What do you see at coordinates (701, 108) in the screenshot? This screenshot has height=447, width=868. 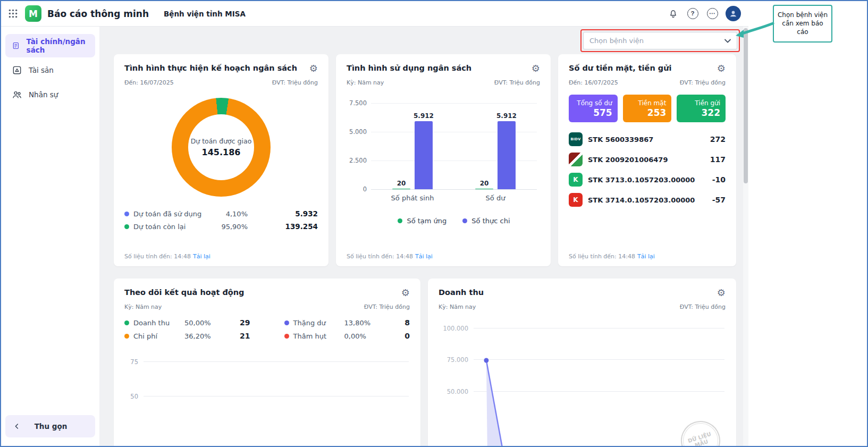 I see `tile-deposit: Tiền gửi 322` at bounding box center [701, 108].